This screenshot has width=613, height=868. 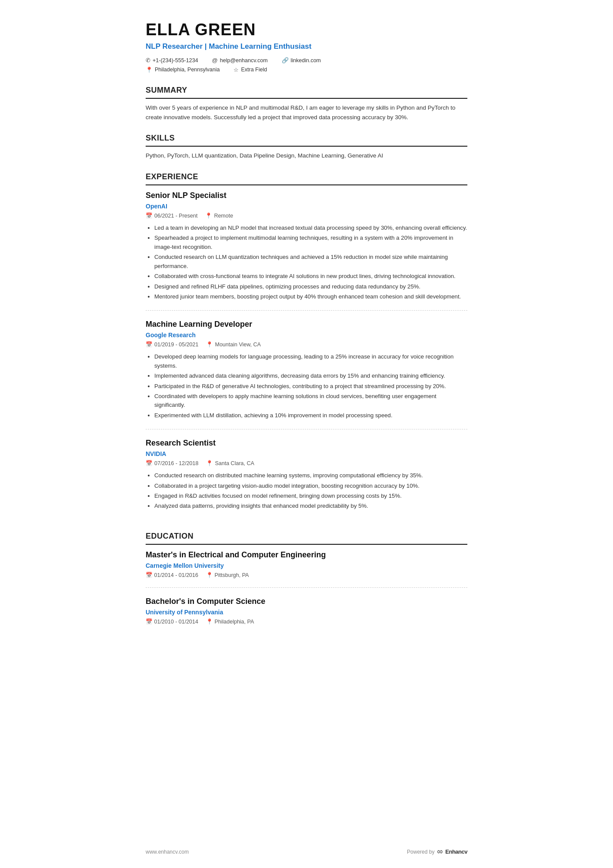 What do you see at coordinates (171, 216) in the screenshot?
I see `job-dates-openai: 📅 06/2021 - Present` at bounding box center [171, 216].